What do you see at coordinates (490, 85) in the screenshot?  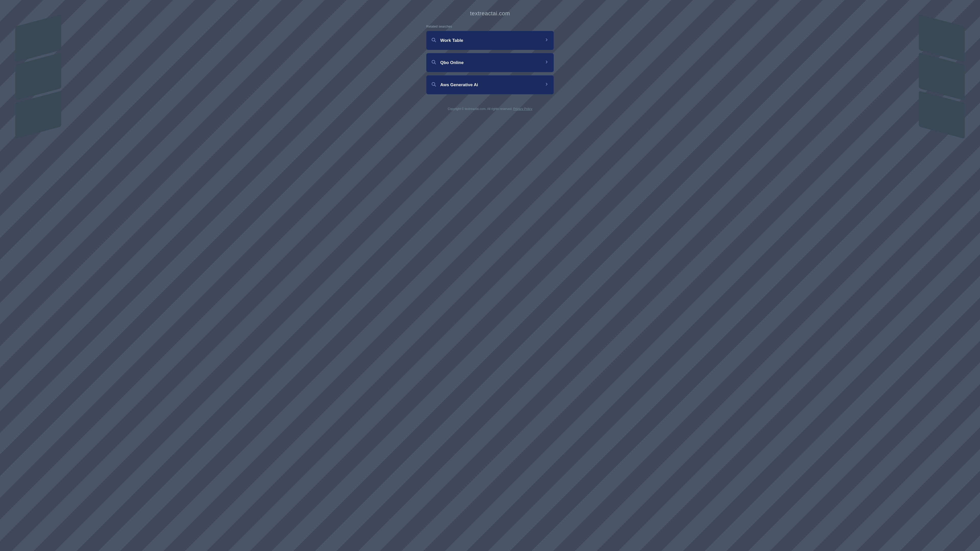 I see `search-item-aws-generative-ai: Aws Generative Ai` at bounding box center [490, 85].